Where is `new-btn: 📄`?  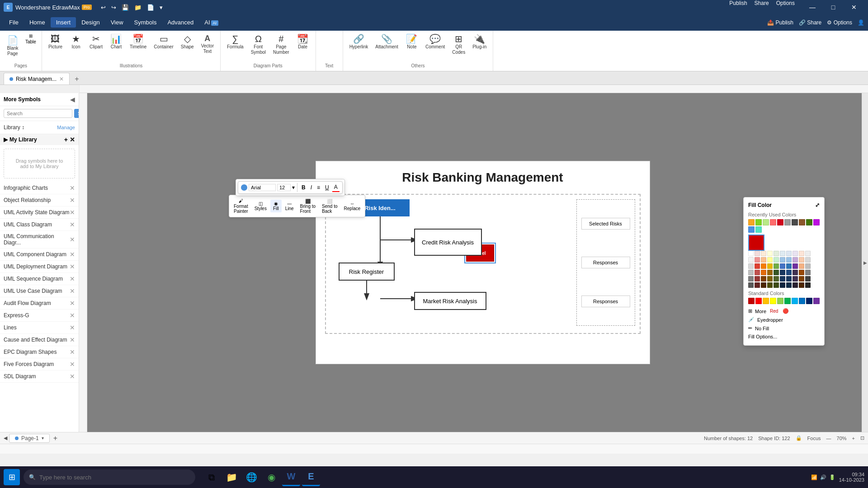
new-btn: 📄 is located at coordinates (151, 7).